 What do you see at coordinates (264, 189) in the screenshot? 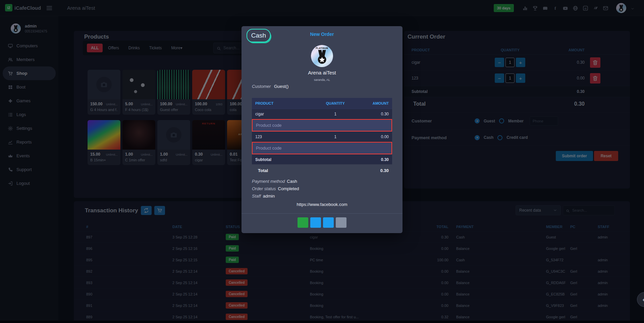
I see `order-status-label: Order status` at bounding box center [264, 189].